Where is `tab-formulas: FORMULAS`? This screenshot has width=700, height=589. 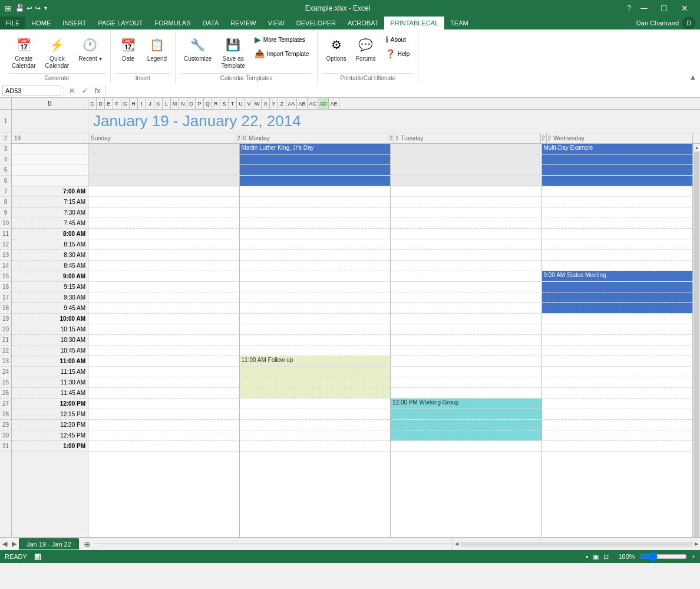 tab-formulas: FORMULAS is located at coordinates (172, 23).